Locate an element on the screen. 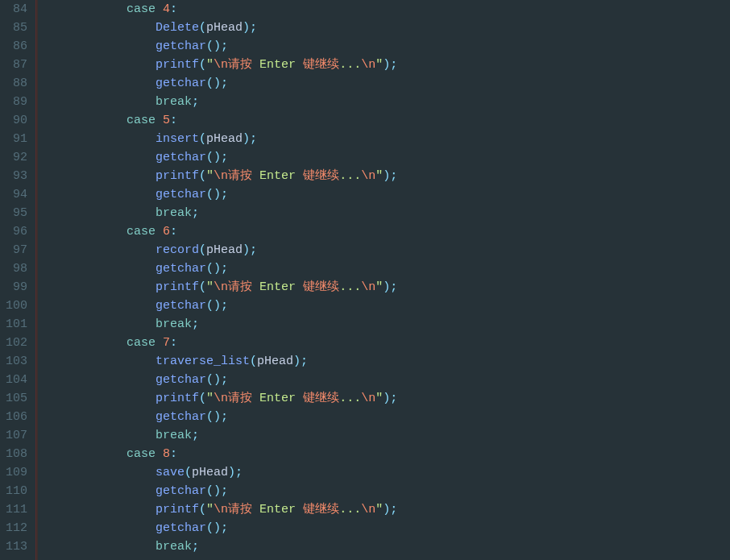 The height and width of the screenshot is (560, 730). line-number: 95 is located at coordinates (16, 213).